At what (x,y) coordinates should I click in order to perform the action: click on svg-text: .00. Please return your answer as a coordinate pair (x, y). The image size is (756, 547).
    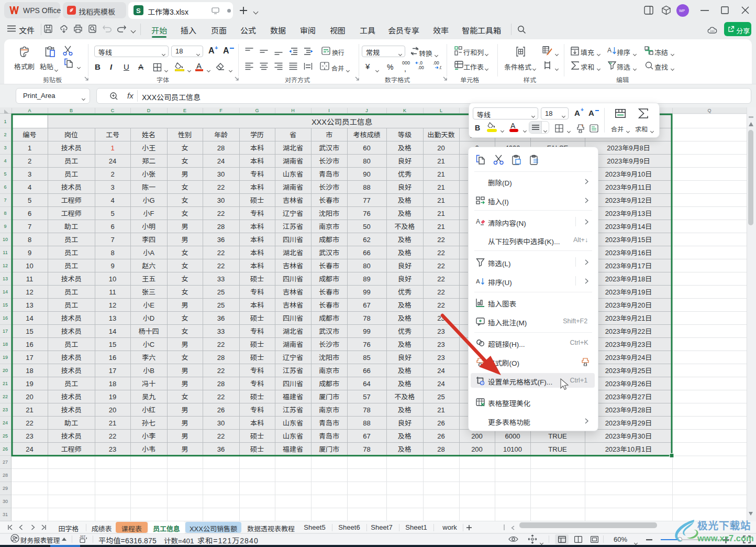
    Looking at the image, I should click on (421, 67).